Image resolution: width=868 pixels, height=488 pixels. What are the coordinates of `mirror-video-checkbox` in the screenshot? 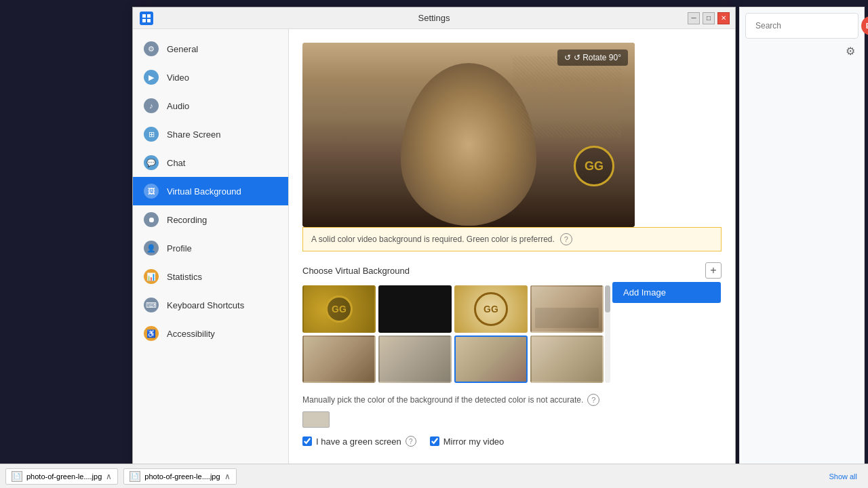 It's located at (435, 441).